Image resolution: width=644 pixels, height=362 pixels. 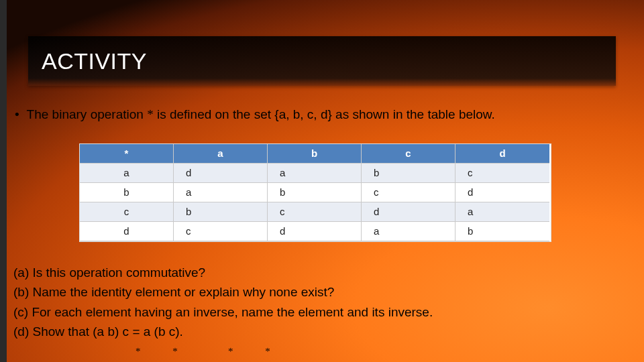 I want to click on question-a: (a) Is this operation commutative?, so click(x=319, y=272).